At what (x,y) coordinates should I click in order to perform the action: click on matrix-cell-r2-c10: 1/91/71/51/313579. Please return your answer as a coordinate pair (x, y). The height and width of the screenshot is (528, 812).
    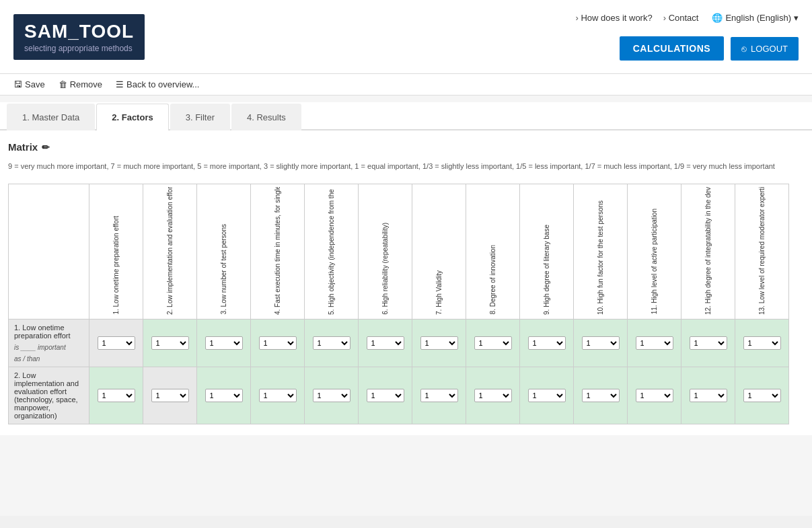
    Looking at the image, I should click on (601, 395).